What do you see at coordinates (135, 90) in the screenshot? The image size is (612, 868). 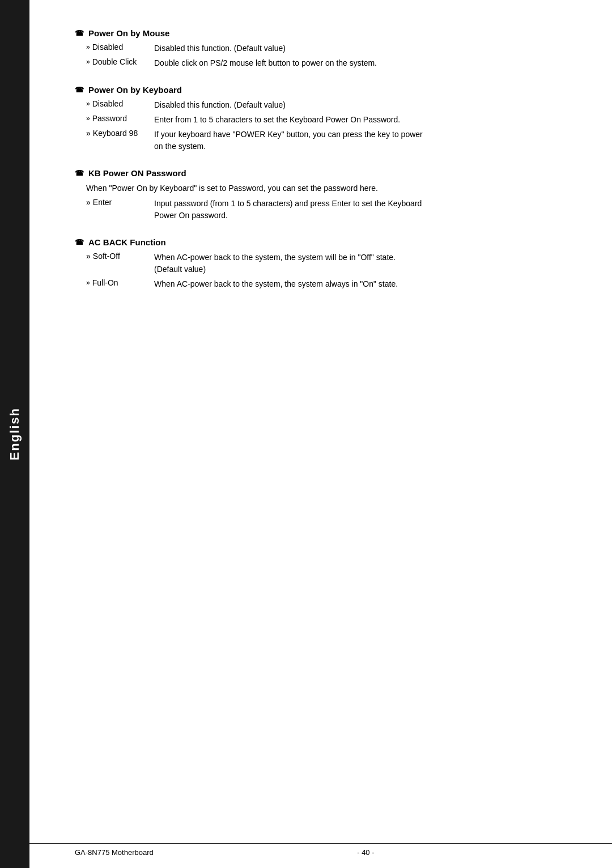 I see `power-on-keyboard-title: Power On by Keyboard` at bounding box center [135, 90].